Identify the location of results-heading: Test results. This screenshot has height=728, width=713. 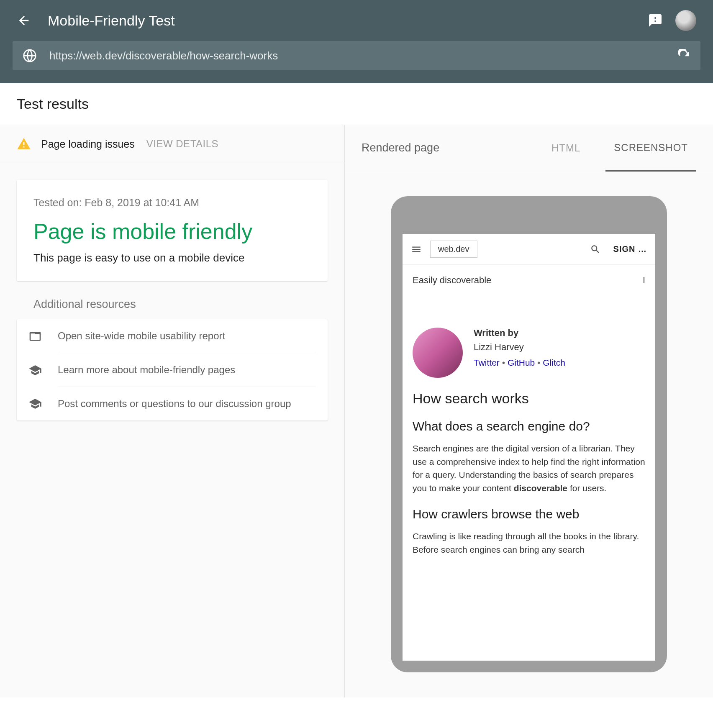
(356, 104).